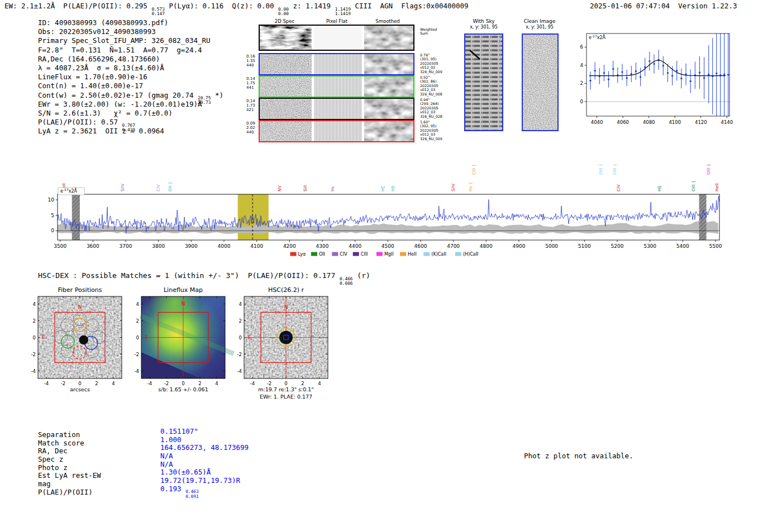 The image size is (782, 532). Describe the element at coordinates (252, 128) in the screenshot. I see `row4-left-label: 0.09 2.02 440` at that location.